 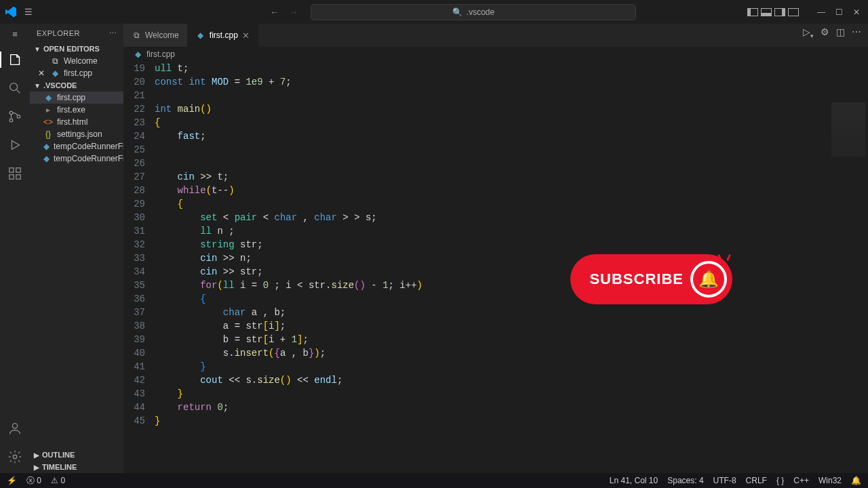 I want to click on scm-activity-icon, so click(x=15, y=117).